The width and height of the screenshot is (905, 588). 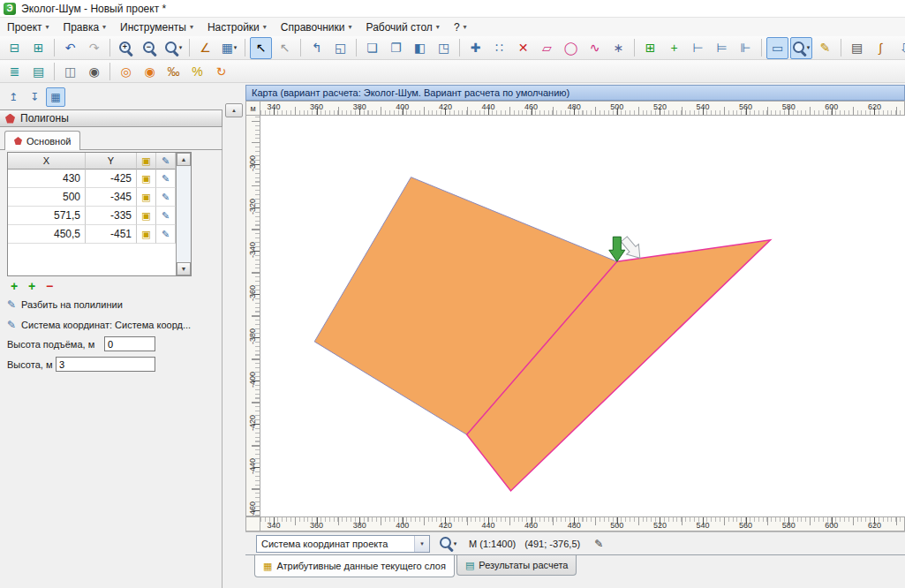 What do you see at coordinates (173, 71) in the screenshot?
I see `noise-source-area-button: ‰` at bounding box center [173, 71].